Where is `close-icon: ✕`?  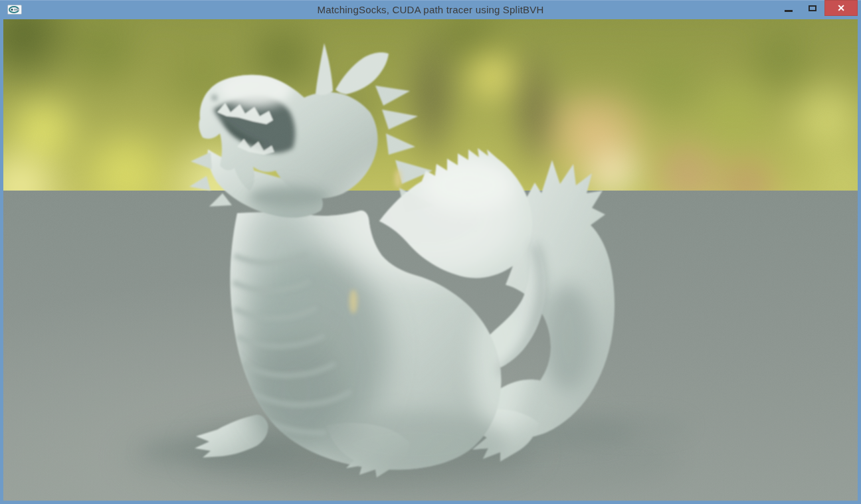 close-icon: ✕ is located at coordinates (841, 8).